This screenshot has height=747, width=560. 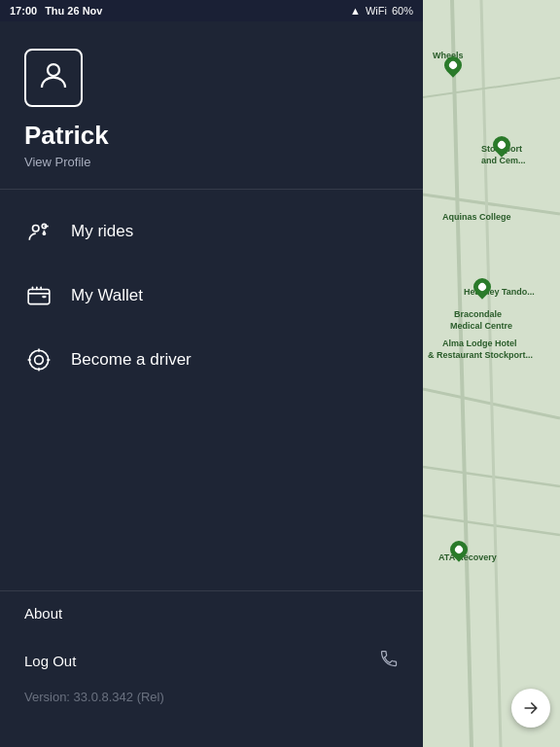 I want to click on profile-name: Patrick, so click(x=212, y=136).